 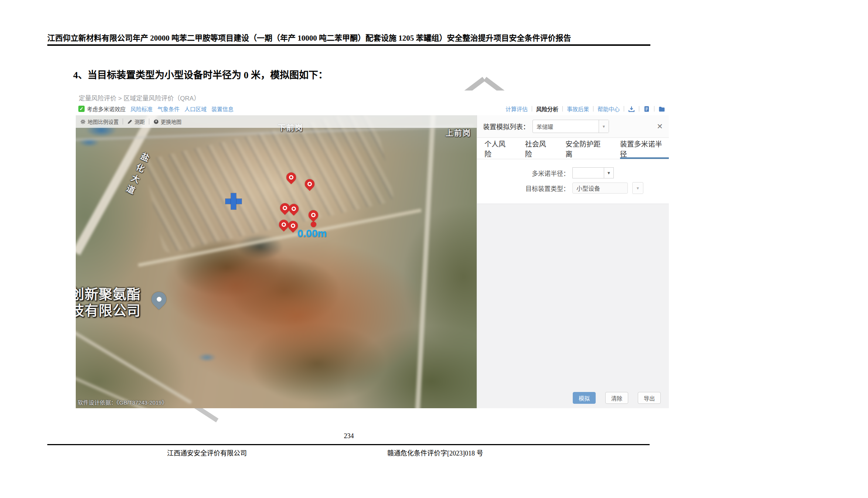 What do you see at coordinates (108, 303) in the screenshot?
I see `company-label: 创新聚氨酯 技有限公司` at bounding box center [108, 303].